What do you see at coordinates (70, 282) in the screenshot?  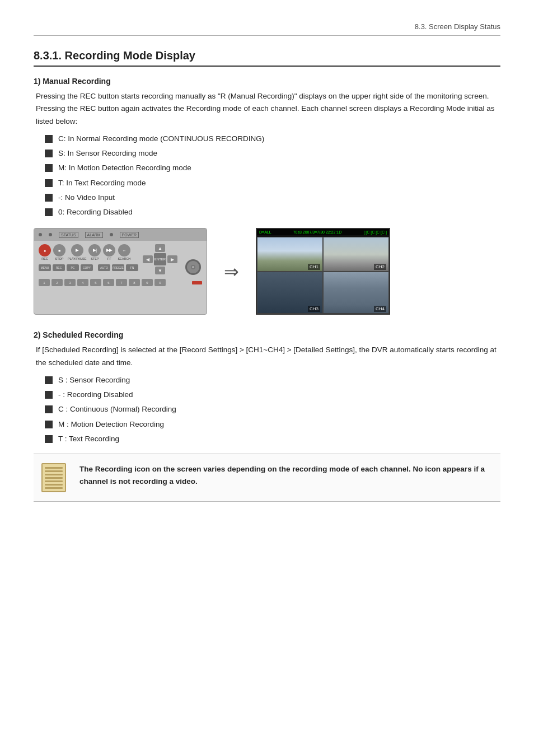 I see `num-btn-3: 3` at bounding box center [70, 282].